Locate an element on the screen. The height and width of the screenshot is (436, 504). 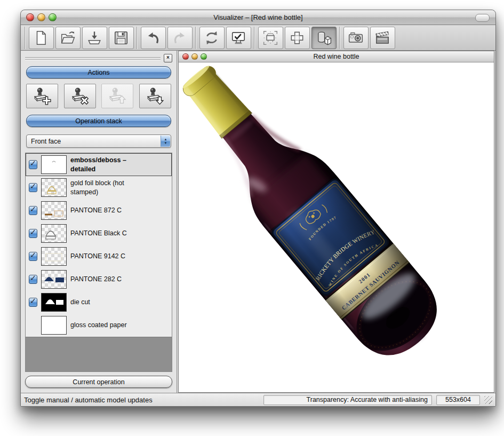
current-operation-button: Current operation is located at coordinates (99, 382).